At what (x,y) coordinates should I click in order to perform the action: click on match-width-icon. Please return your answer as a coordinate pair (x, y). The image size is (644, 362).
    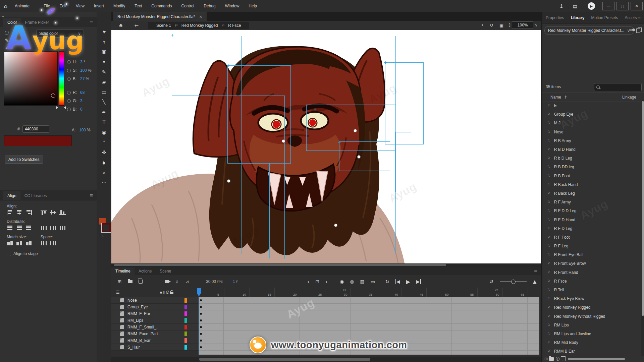
    Looking at the image, I should click on (10, 243).